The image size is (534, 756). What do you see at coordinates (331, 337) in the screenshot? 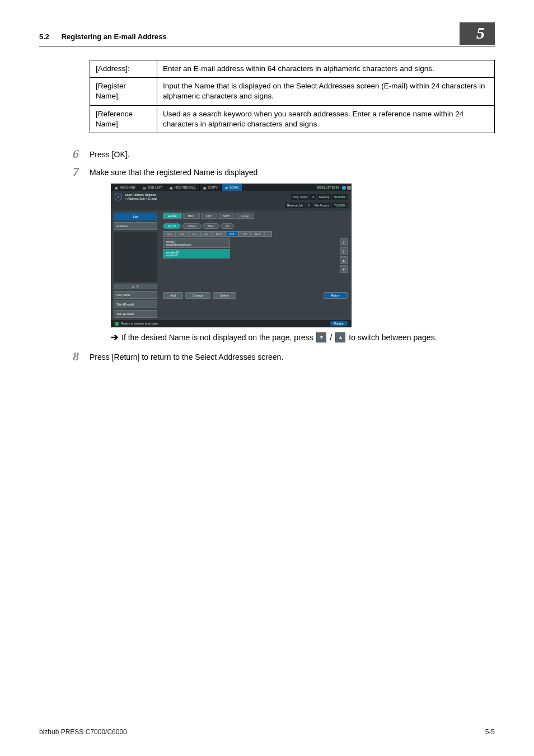
I see `note-mid: /` at bounding box center [331, 337].